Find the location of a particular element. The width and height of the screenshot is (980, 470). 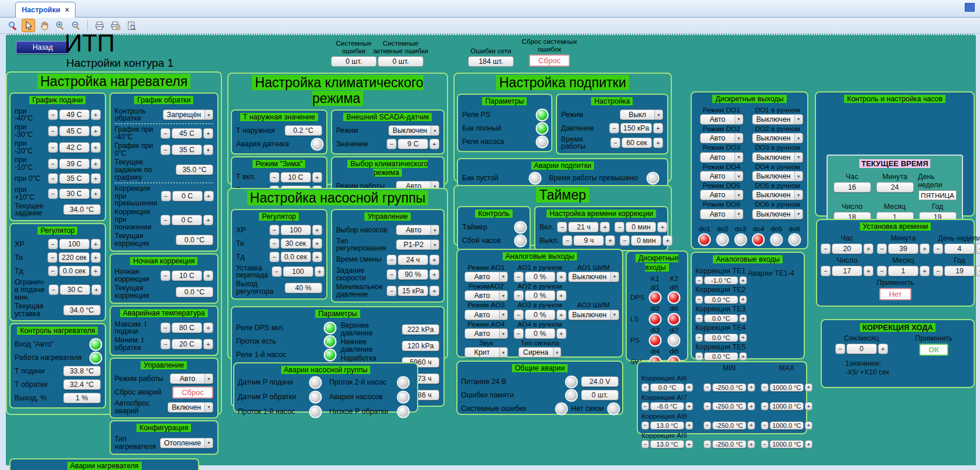

dropdown: Отопление▼ is located at coordinates (186, 443).